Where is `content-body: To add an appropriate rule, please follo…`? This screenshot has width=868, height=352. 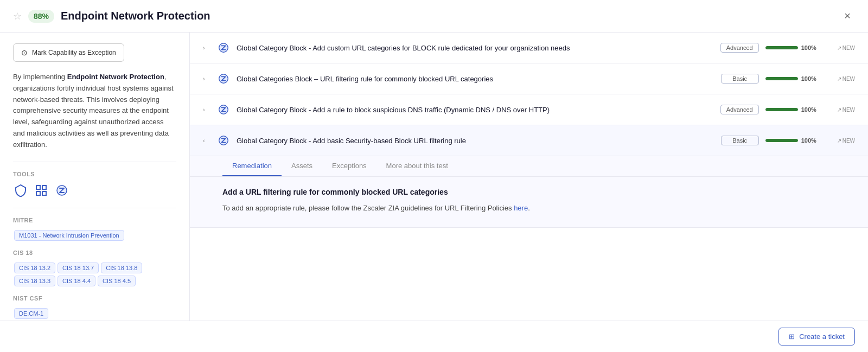 content-body: To add an appropriate rule, please follo… is located at coordinates (529, 208).